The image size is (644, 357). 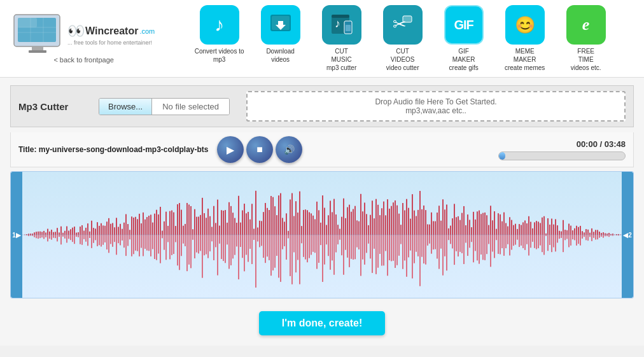 What do you see at coordinates (147, 31) in the screenshot?
I see `brand-suffix: .com` at bounding box center [147, 31].